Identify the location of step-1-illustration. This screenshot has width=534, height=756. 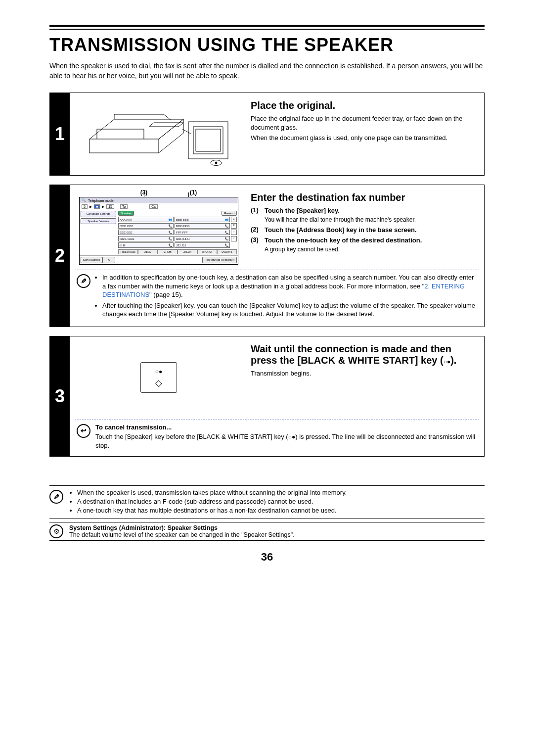
(159, 134).